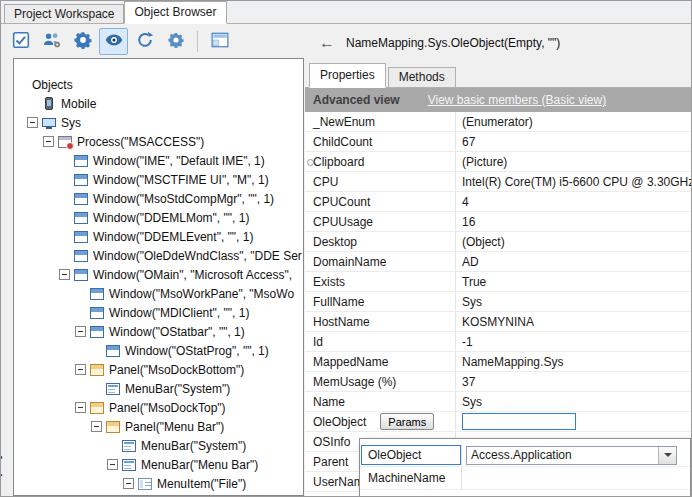 The width and height of the screenshot is (692, 497). I want to click on chevron-down-icon, so click(668, 455).